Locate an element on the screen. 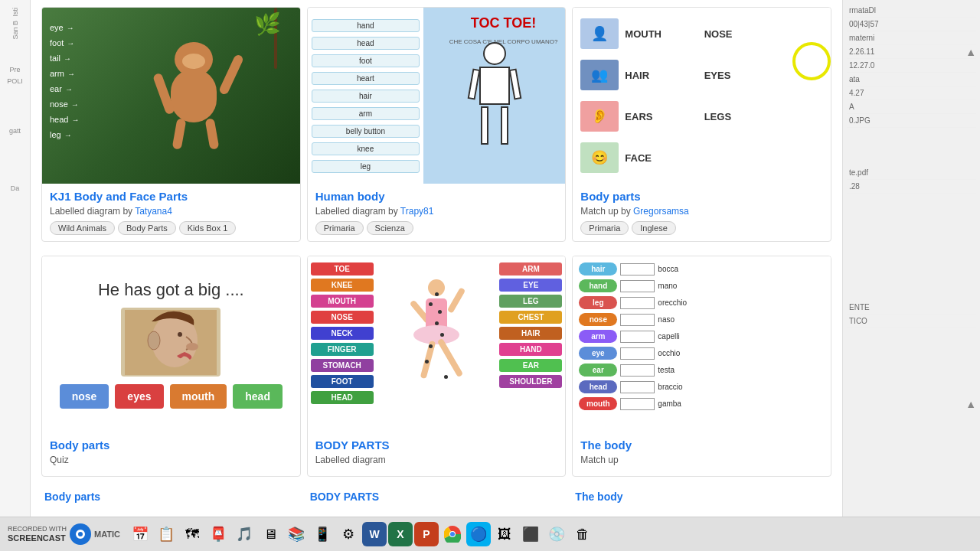  italian-orecchio: orecchio is located at coordinates (672, 303).